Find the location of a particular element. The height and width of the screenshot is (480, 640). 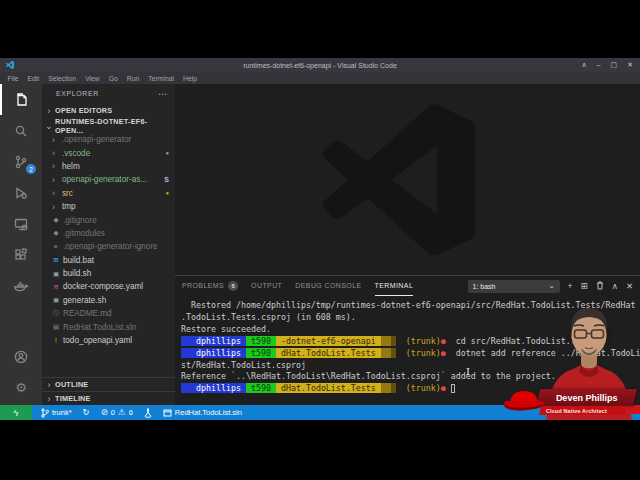

remote-icon: ϟ is located at coordinates (16, 413).